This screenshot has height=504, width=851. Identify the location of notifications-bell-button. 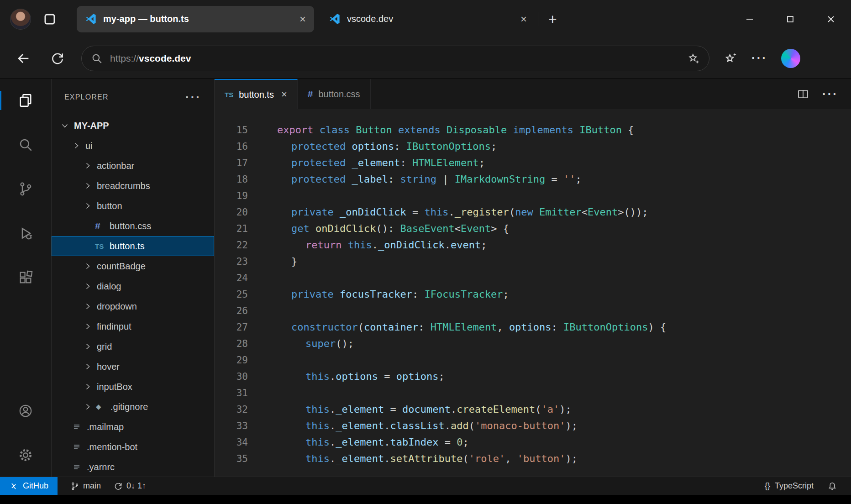
(832, 486).